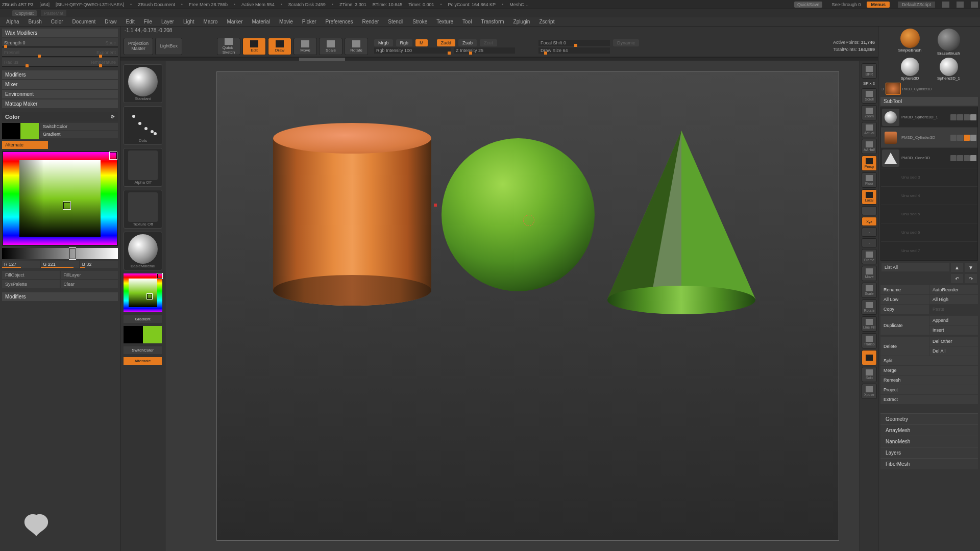 The height and width of the screenshot is (551, 980). I want to click on color-picker, so click(60, 198).